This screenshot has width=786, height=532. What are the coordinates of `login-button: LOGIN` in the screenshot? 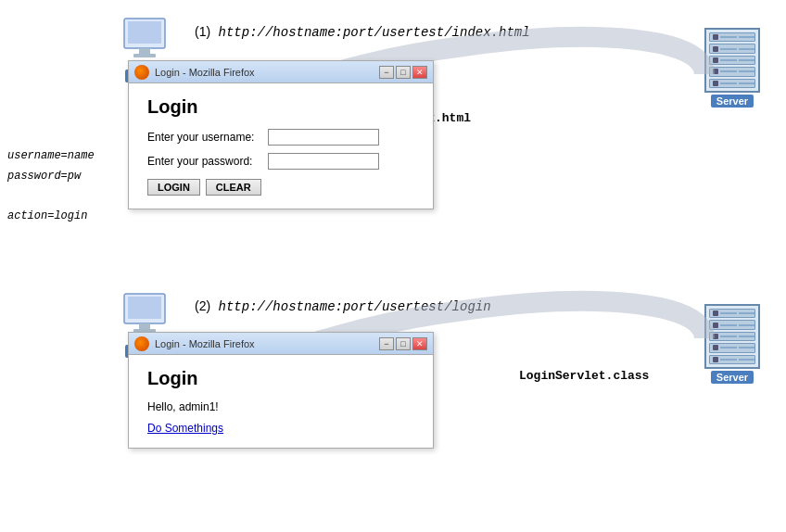 It's located at (174, 187).